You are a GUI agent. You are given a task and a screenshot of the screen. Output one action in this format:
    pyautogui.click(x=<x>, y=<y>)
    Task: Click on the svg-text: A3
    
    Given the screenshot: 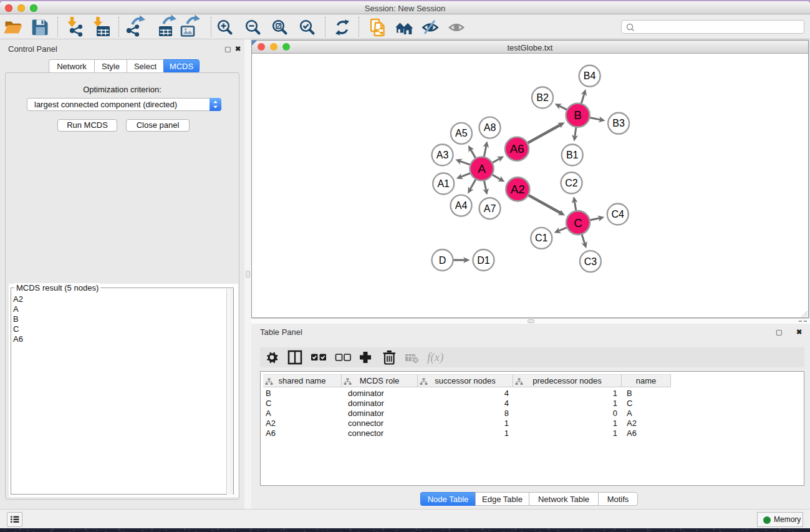 What is the action you would take?
    pyautogui.click(x=443, y=155)
    